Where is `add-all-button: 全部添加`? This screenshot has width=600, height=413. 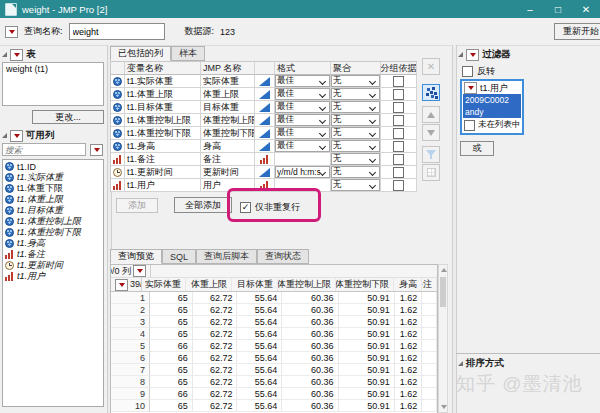
add-all-button: 全部添加 is located at coordinates (203, 205).